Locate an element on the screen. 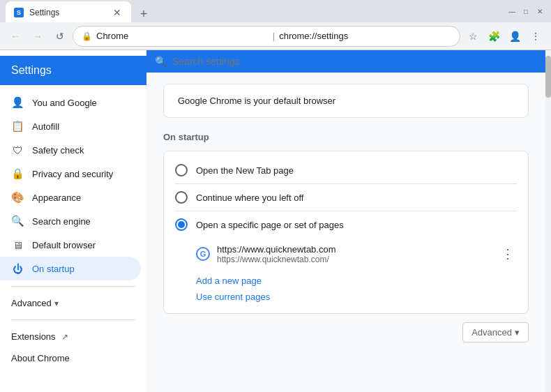 The width and height of the screenshot is (551, 392). search-icon: 🔍 is located at coordinates (160, 61).